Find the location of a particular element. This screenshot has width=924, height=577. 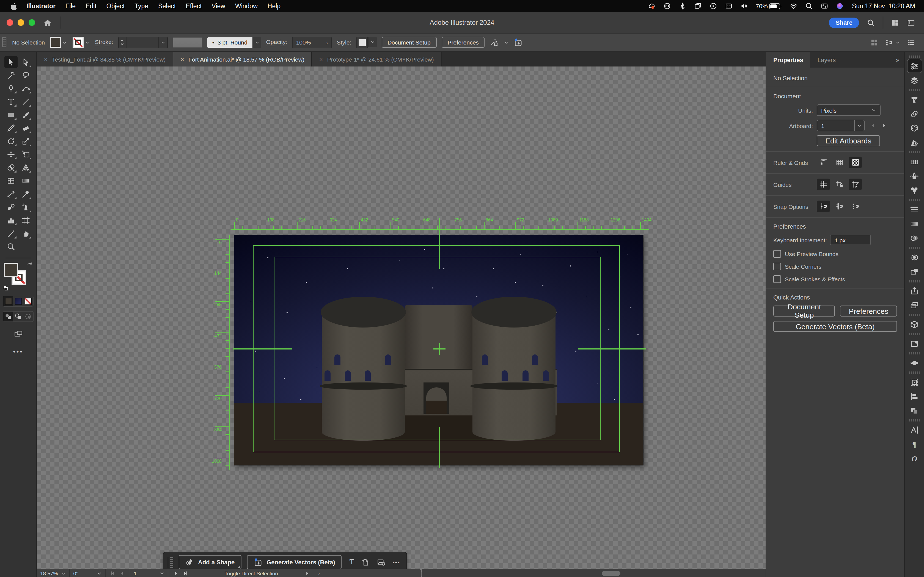

gradient-tool is located at coordinates (26, 181).